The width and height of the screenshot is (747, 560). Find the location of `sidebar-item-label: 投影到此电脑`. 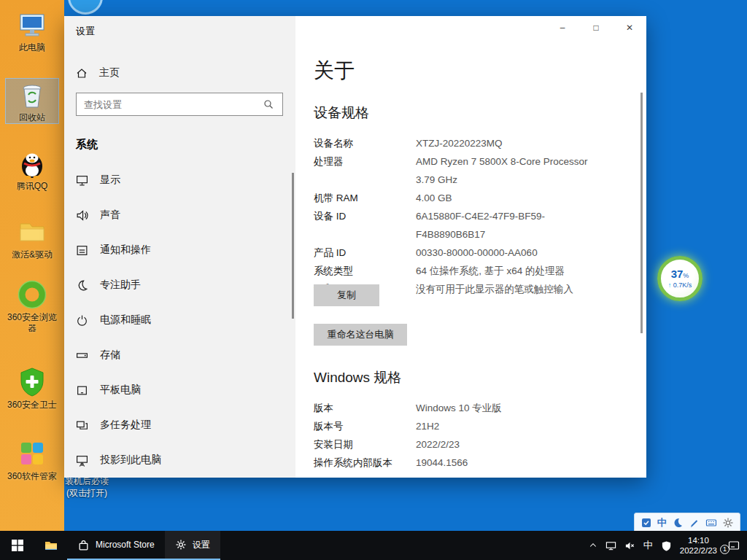

sidebar-item-label: 投影到此电脑 is located at coordinates (131, 460).